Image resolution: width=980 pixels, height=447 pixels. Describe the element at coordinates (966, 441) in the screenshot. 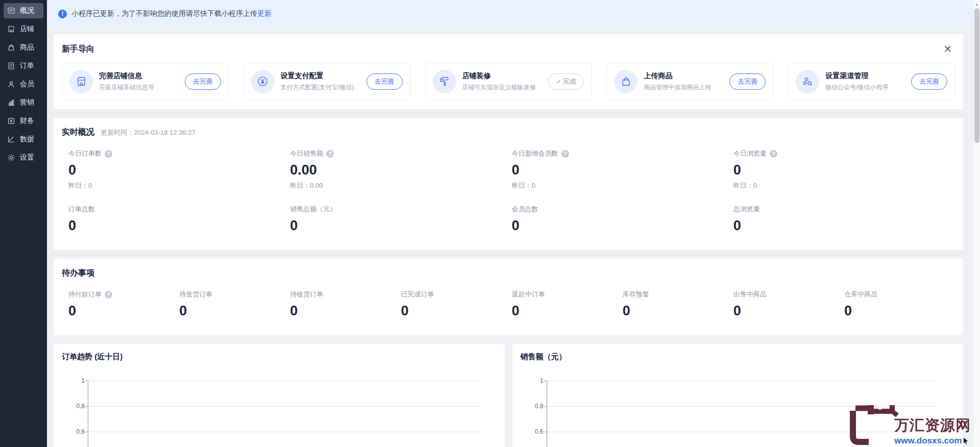

I see `cursor-icon` at that location.